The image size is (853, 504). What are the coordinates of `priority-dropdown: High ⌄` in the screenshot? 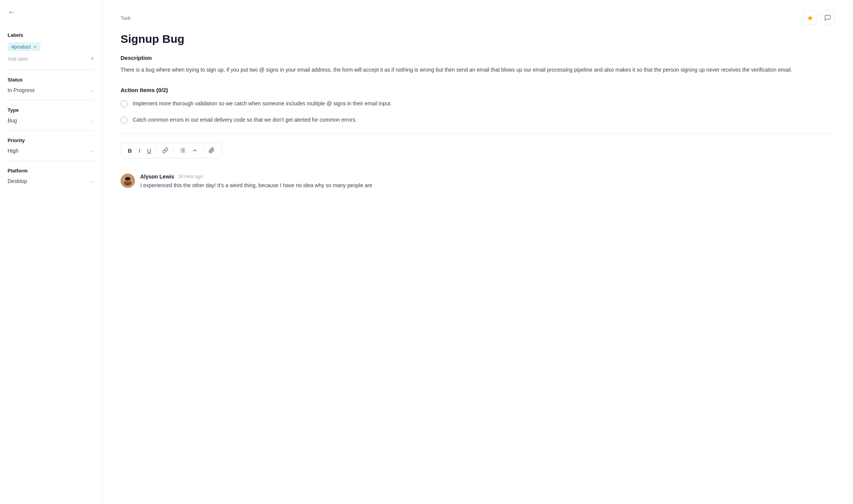 It's located at (51, 151).